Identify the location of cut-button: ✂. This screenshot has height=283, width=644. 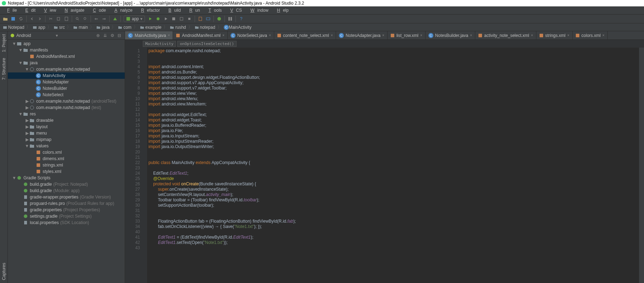
(51, 19).